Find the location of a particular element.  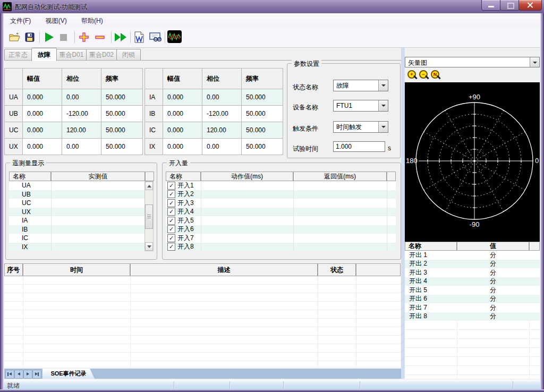

device-select: FTU1 is located at coordinates (361, 106).